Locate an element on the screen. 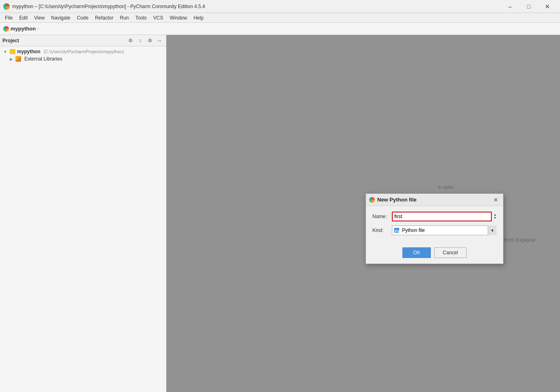  sidebar-collapse-btn: ↕ is located at coordinates (140, 41).